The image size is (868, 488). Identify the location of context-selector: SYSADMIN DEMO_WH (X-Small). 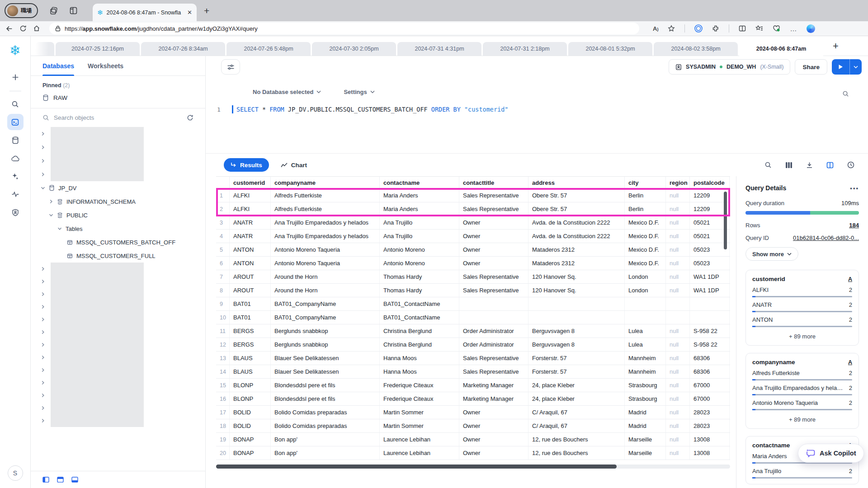
(730, 67).